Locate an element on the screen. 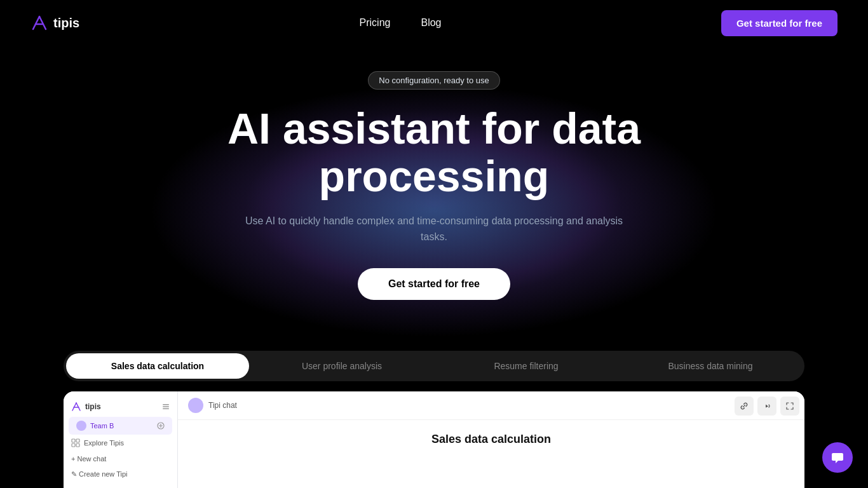 This screenshot has height=488, width=868. demo-logo-text: tipis is located at coordinates (93, 407).